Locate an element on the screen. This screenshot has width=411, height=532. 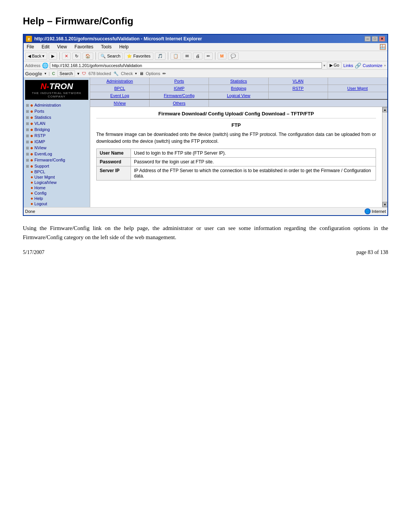
minimize-button: ─ is located at coordinates (368, 39).